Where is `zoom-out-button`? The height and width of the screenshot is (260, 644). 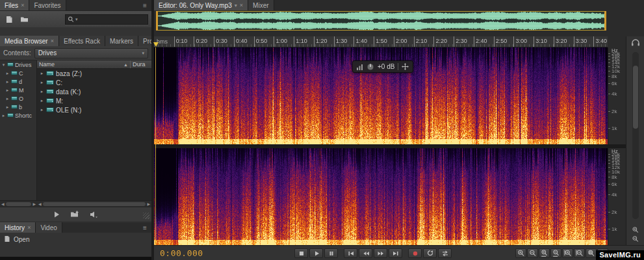 zoom-out-button is located at coordinates (533, 254).